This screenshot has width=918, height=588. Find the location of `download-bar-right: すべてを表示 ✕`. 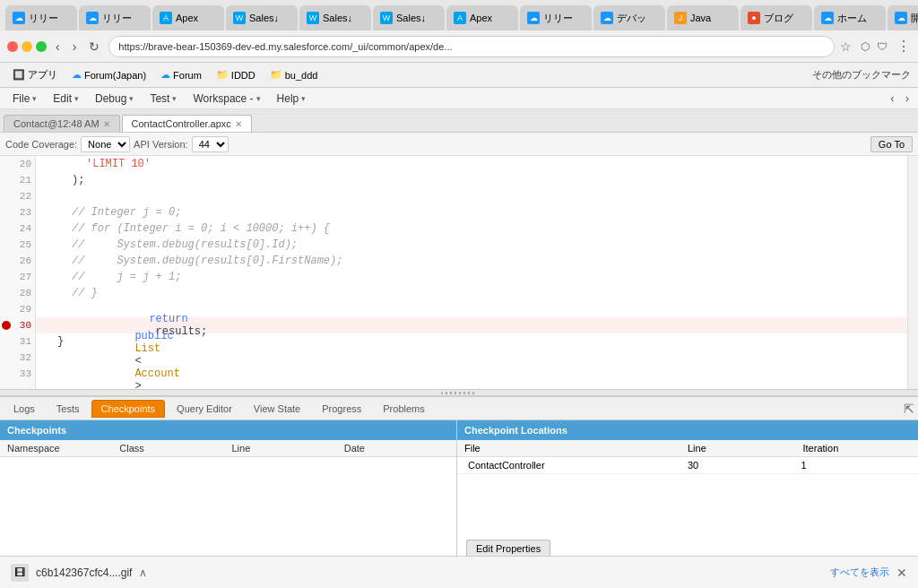

download-bar-right: すべてを表示 ✕ is located at coordinates (869, 573).